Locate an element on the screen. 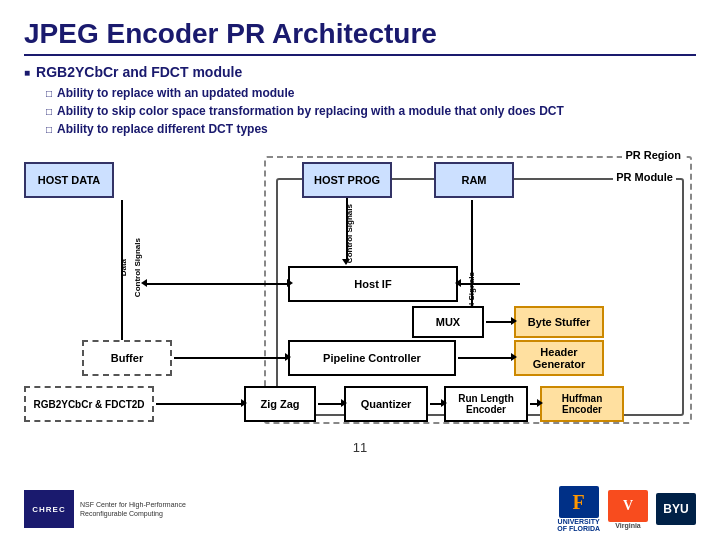 The height and width of the screenshot is (540, 720). header-generator-box: Header Generator is located at coordinates (559, 358).